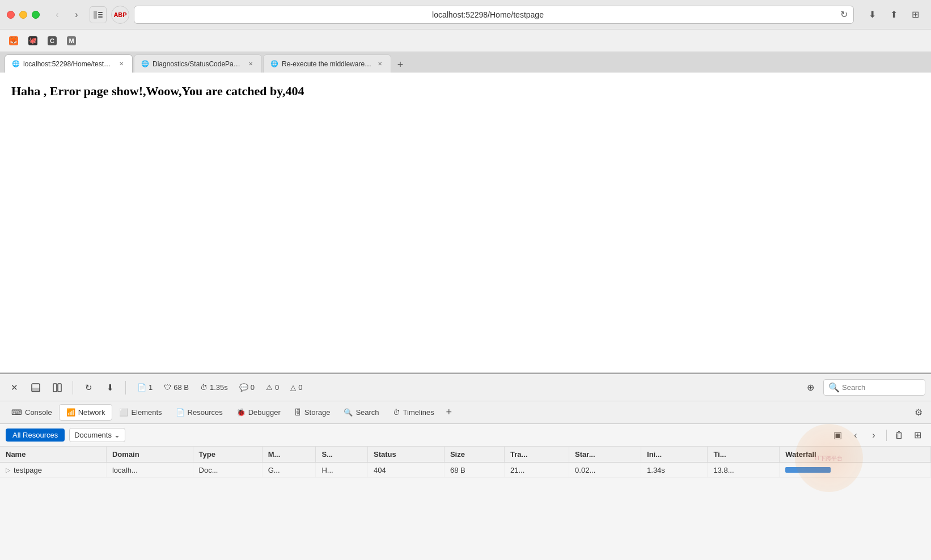 This screenshot has width=931, height=560. Describe the element at coordinates (400, 65) in the screenshot. I see `new-tab-button: +` at that location.